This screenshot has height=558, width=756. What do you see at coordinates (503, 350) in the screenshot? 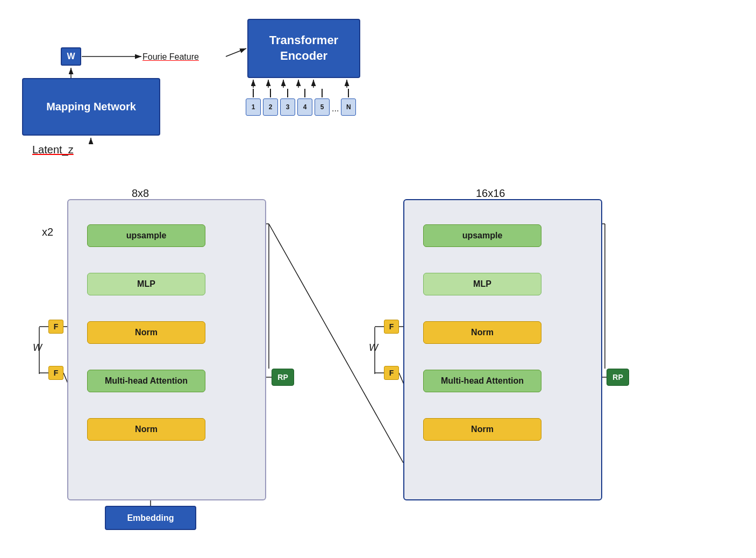
I see `block-16x16-container: upsample MLP Norm Multi-head Attention N…` at bounding box center [503, 350].